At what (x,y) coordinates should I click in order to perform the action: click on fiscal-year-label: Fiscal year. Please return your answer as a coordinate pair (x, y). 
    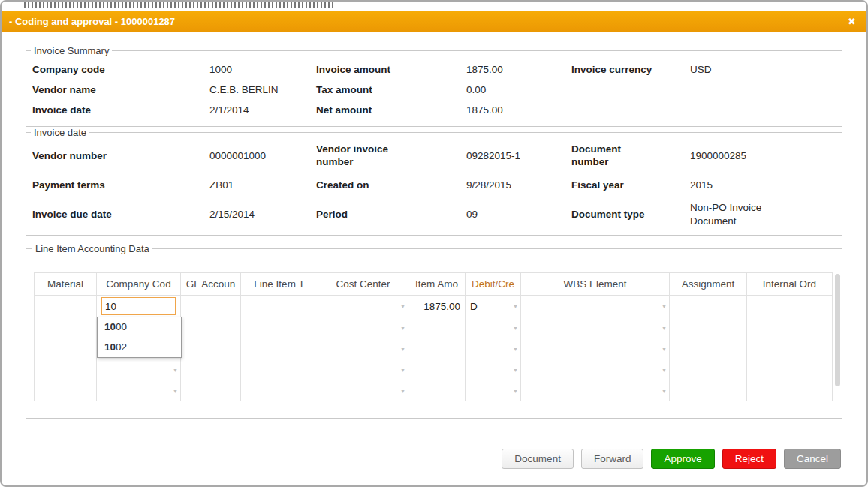
    Looking at the image, I should click on (631, 185).